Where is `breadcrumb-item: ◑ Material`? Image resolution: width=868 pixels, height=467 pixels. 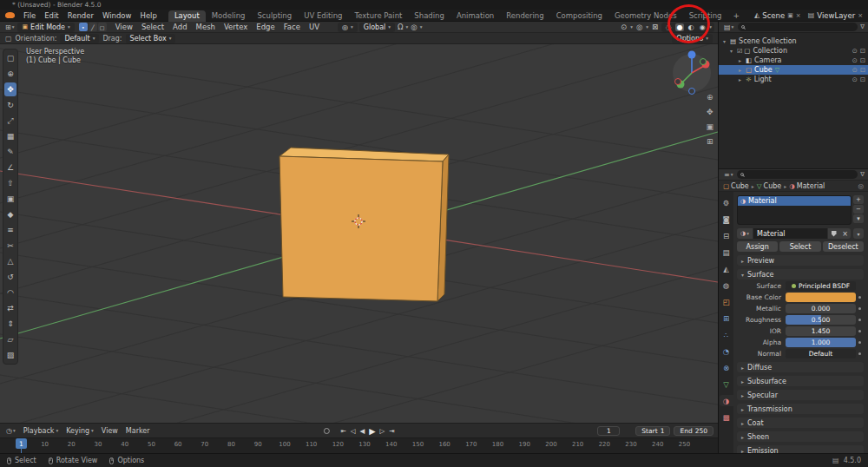 breadcrumb-item: ◑ Material is located at coordinates (807, 186).